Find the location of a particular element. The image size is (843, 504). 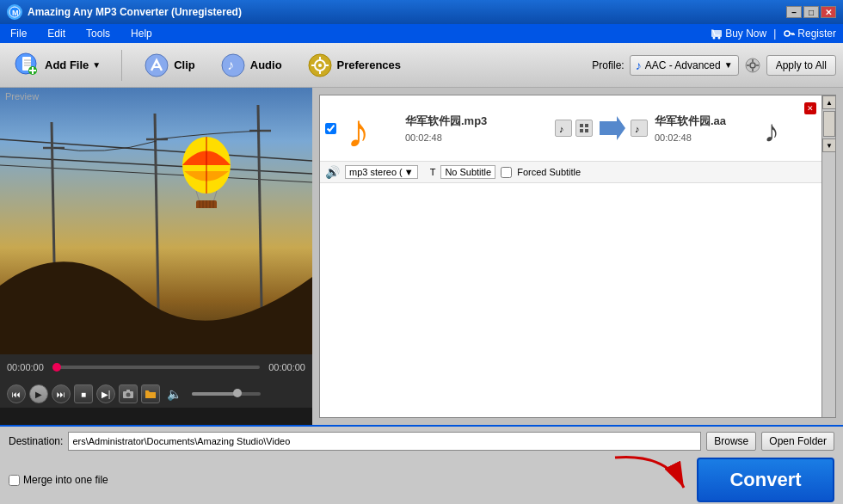

convert-arrow-icon is located at coordinates (612, 128).